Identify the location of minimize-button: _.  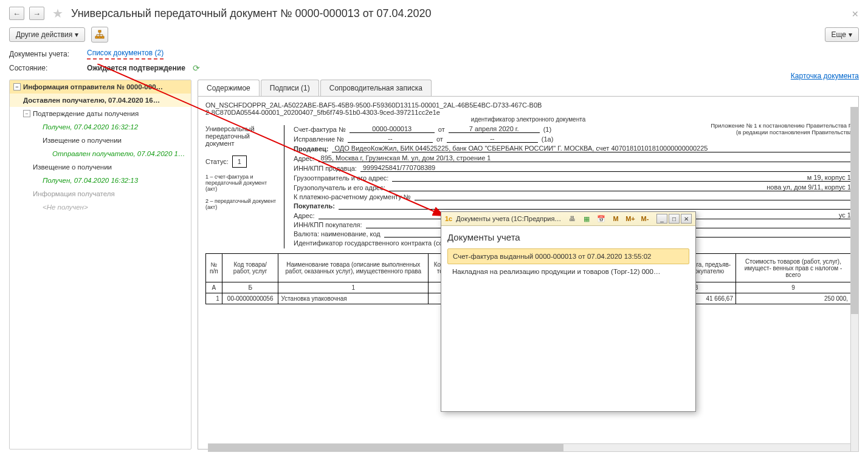
(662, 219).